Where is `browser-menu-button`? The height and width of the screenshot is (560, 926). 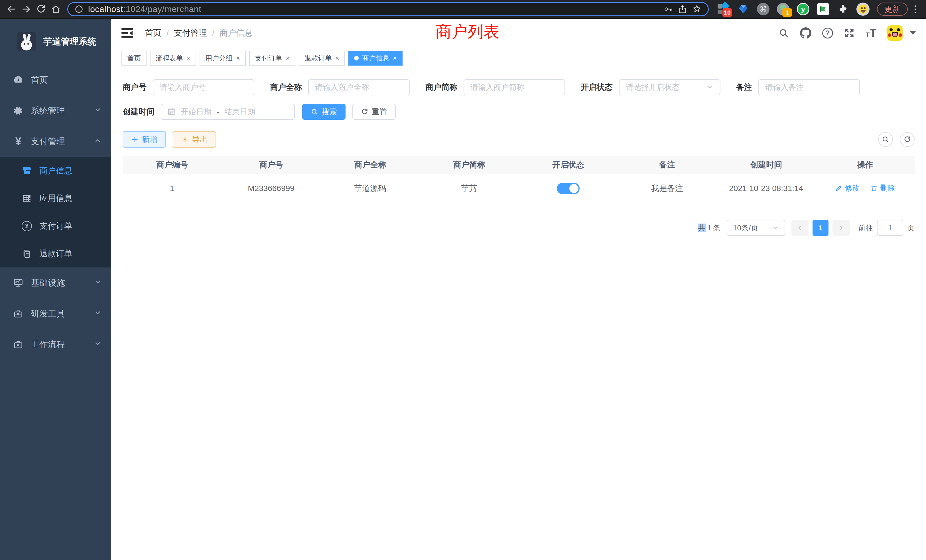
browser-menu-button is located at coordinates (915, 9).